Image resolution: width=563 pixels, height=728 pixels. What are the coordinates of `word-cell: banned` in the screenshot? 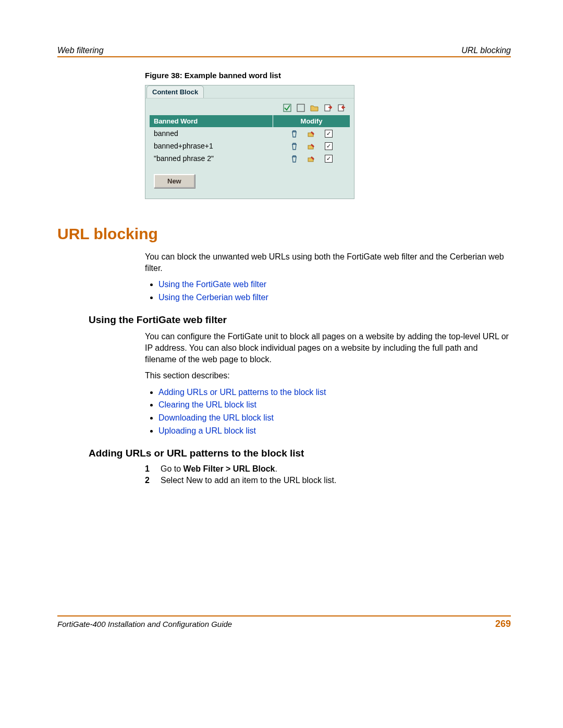 It's located at (211, 133).